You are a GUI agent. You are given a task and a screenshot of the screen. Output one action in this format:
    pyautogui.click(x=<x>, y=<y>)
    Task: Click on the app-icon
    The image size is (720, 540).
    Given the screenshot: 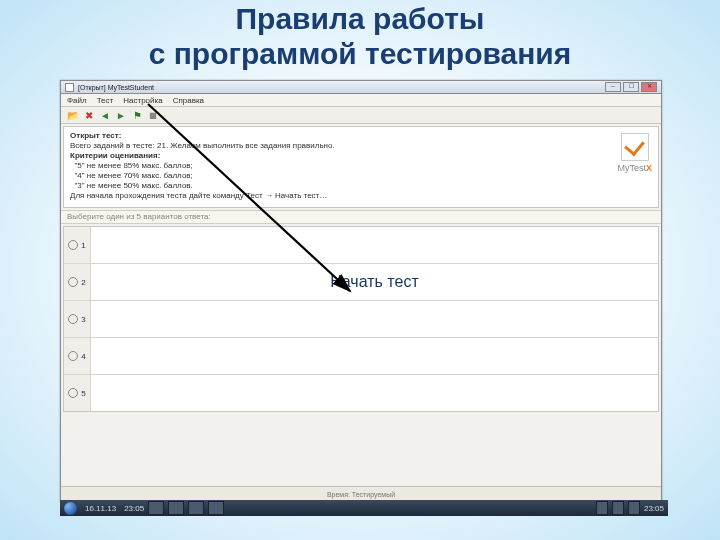 What is the action you would take?
    pyautogui.click(x=70, y=88)
    